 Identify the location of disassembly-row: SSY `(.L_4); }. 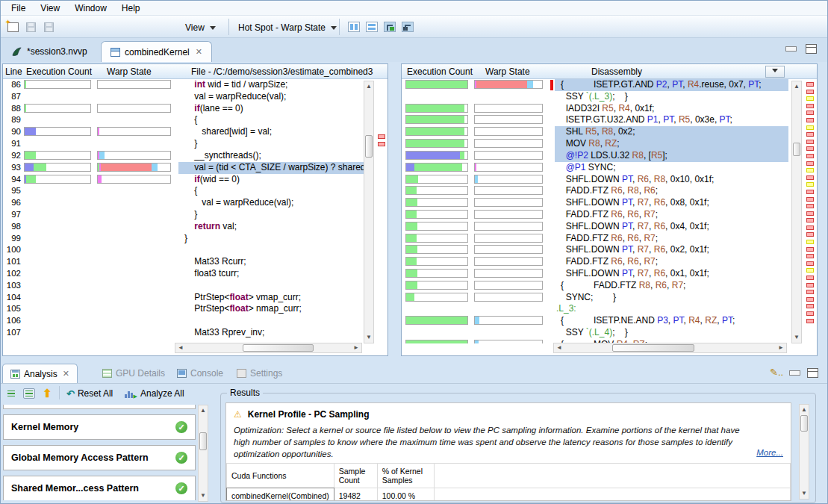
(595, 333).